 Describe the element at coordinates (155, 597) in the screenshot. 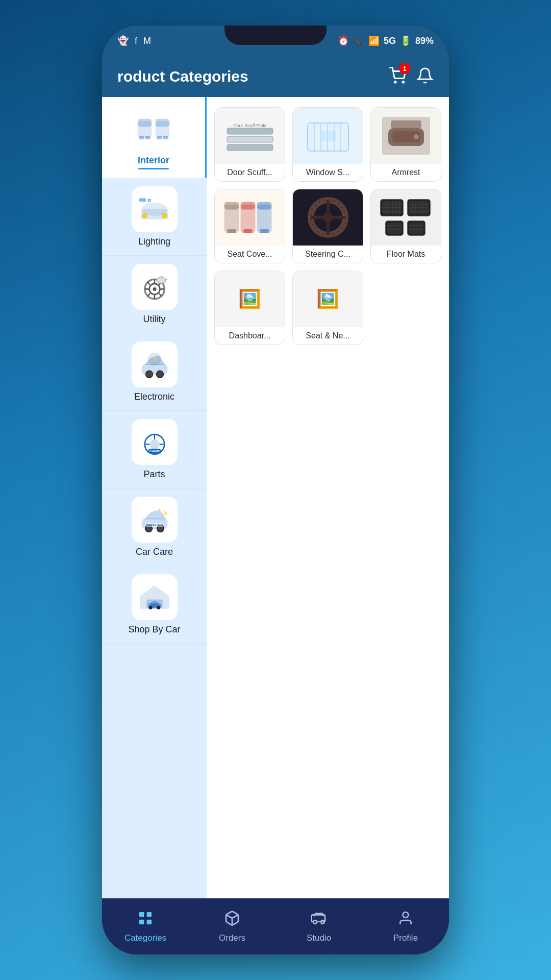

I see `shop-by-car-icon-box` at that location.